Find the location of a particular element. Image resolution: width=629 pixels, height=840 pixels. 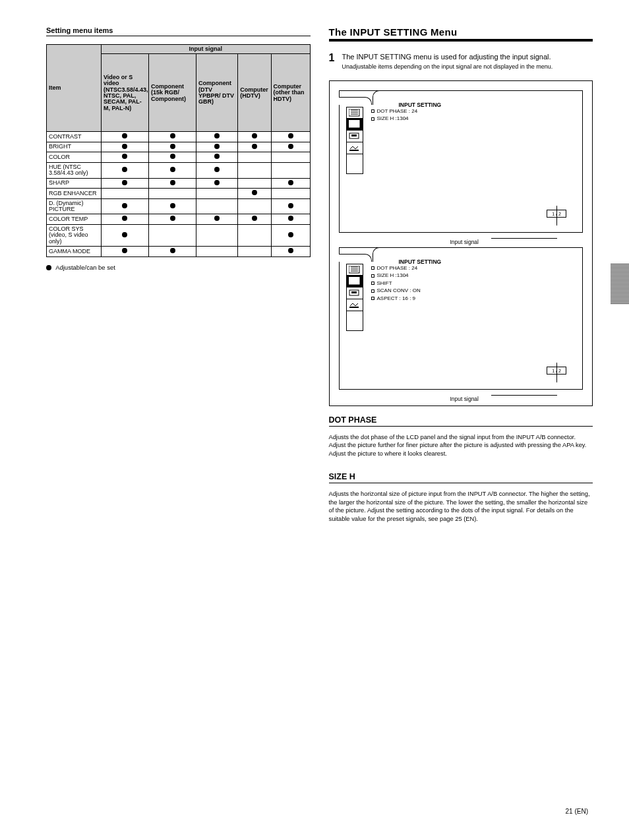

legend: Adjustable/can be set is located at coordinates (178, 268).